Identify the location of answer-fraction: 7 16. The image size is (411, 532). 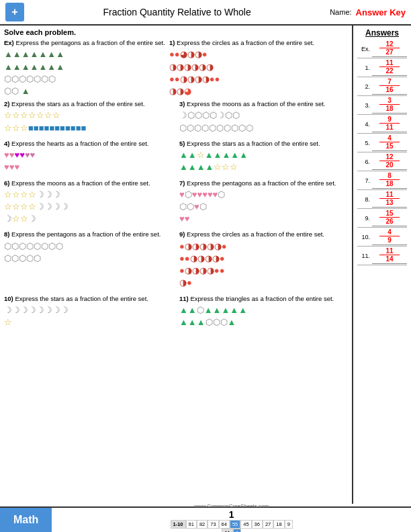
(390, 86).